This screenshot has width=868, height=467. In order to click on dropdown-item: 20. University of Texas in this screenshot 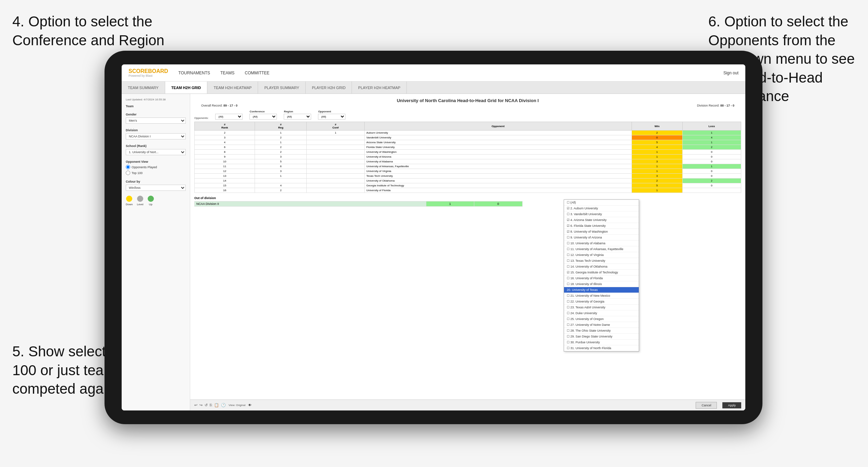, I will do `click(601, 290)`.